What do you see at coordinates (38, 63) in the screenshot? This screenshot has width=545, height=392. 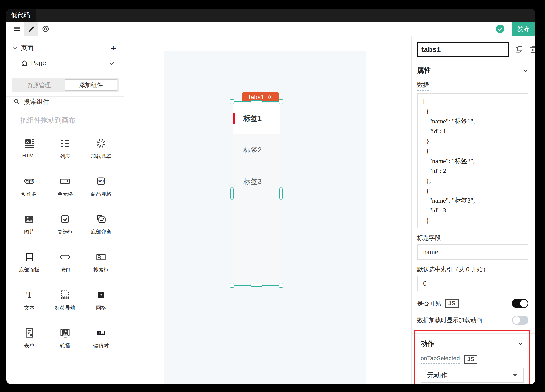 I see `page-item-label: Page` at bounding box center [38, 63].